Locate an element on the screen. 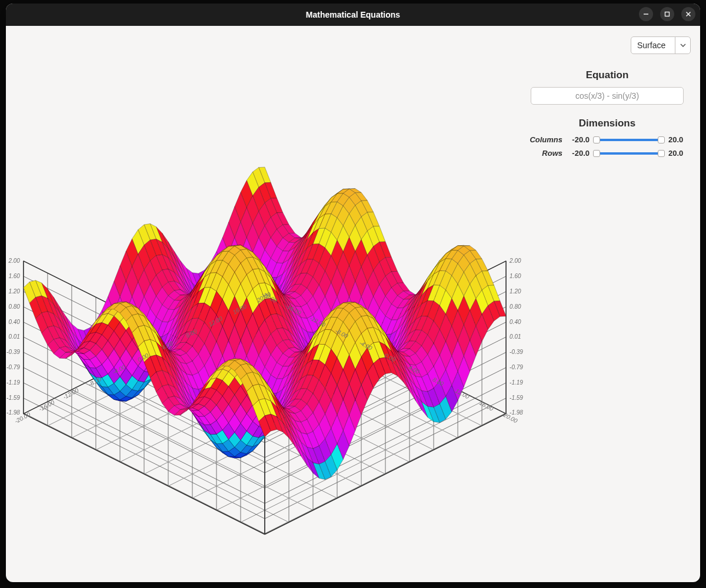 The image size is (706, 588). chevron-down-icon is located at coordinates (682, 45).